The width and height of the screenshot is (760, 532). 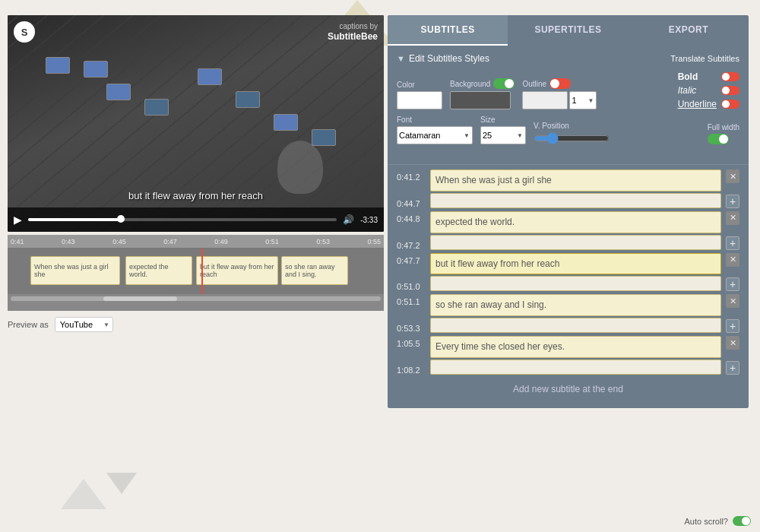 I want to click on subtitle-add-4: +, so click(x=733, y=326).